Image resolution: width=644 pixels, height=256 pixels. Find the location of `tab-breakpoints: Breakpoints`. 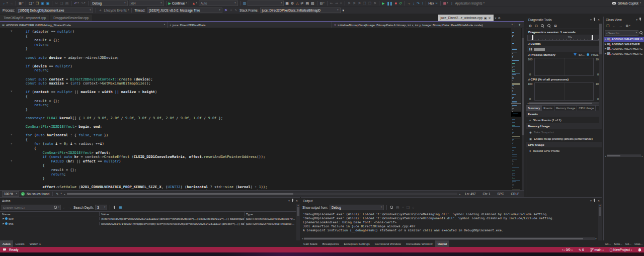

tab-breakpoints: Breakpoints is located at coordinates (331, 243).